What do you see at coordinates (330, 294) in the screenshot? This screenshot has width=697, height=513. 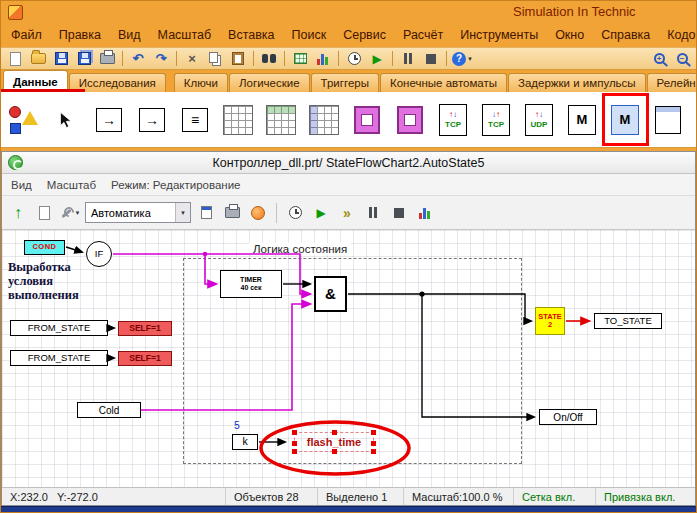 I see `block-and: &` at bounding box center [330, 294].